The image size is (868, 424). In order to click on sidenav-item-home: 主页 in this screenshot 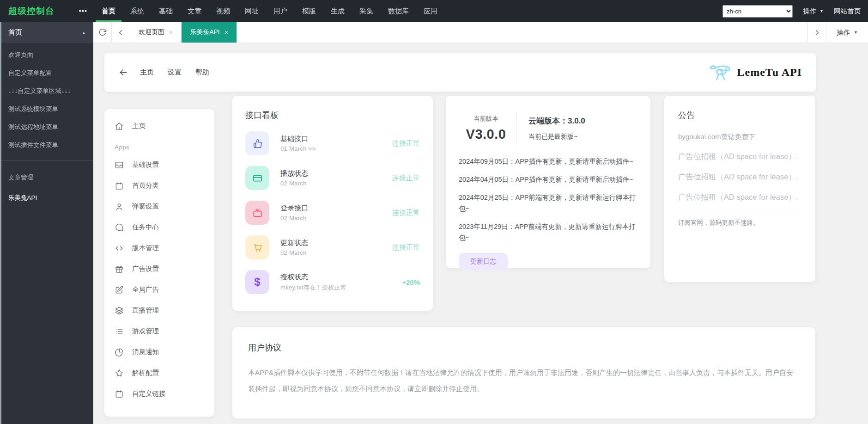, I will do `click(159, 126)`.